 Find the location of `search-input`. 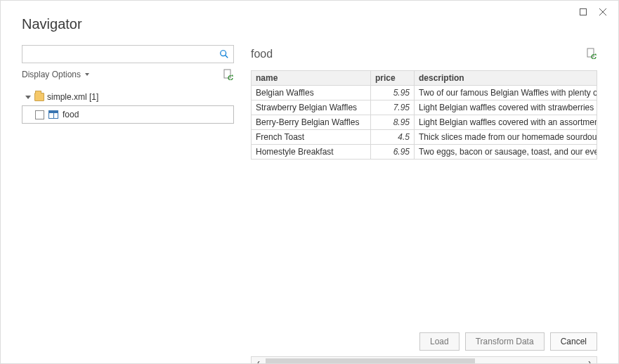

search-input is located at coordinates (119, 54).